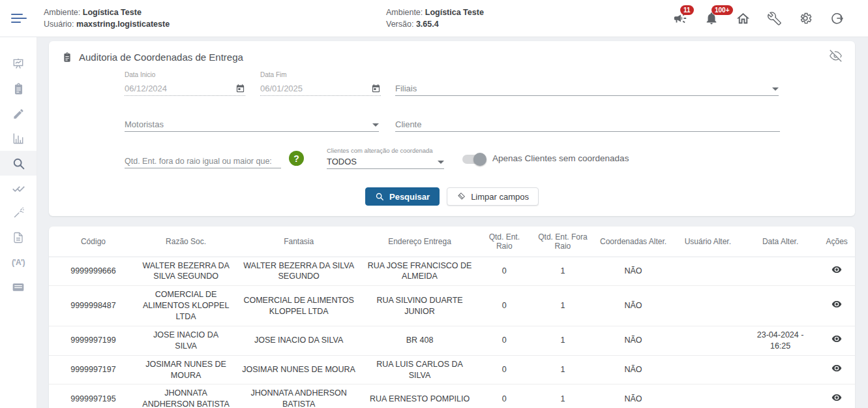 This screenshot has height=408, width=868. I want to click on data-fim-field: Data Fim 06/01/2025, so click(321, 84).